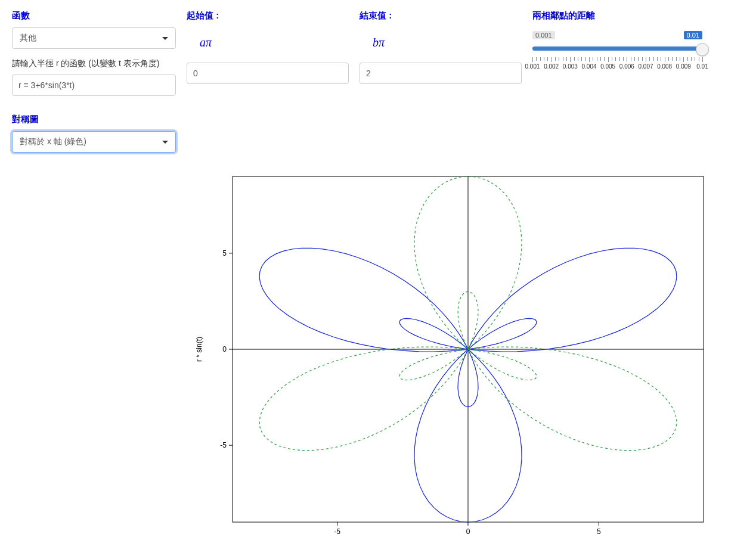 This screenshot has width=756, height=537. Describe the element at coordinates (94, 81) in the screenshot. I see `function-column: 函數 其他 請輸入半徑 r 的函數 (以變數 t 表示角度) 對稱圖 對稱於 x…` at that location.